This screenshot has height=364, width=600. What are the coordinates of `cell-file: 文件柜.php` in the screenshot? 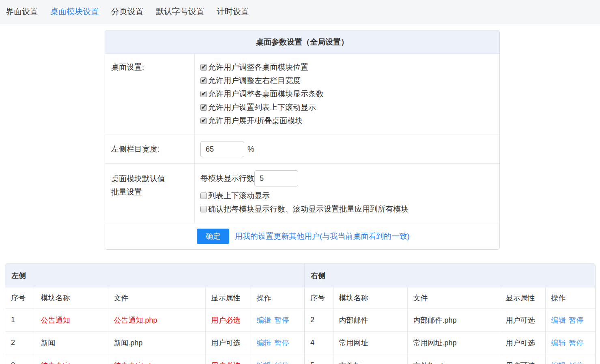 It's located at (454, 359).